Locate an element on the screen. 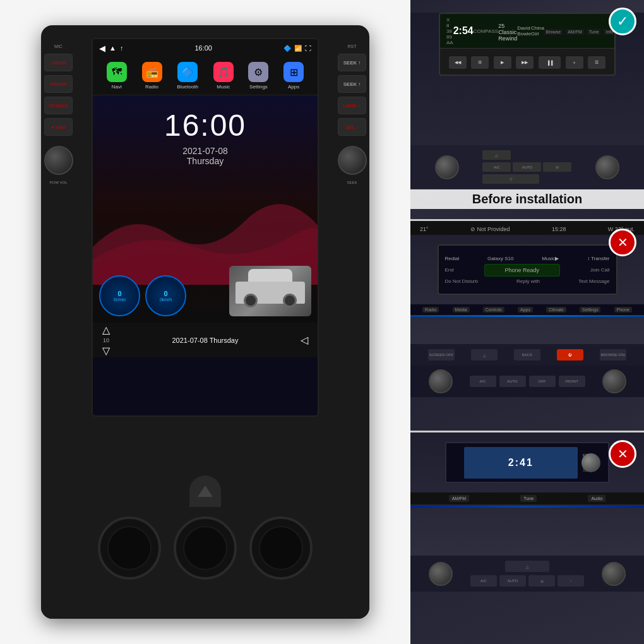 The image size is (644, 644). car-silhouette is located at coordinates (270, 291).